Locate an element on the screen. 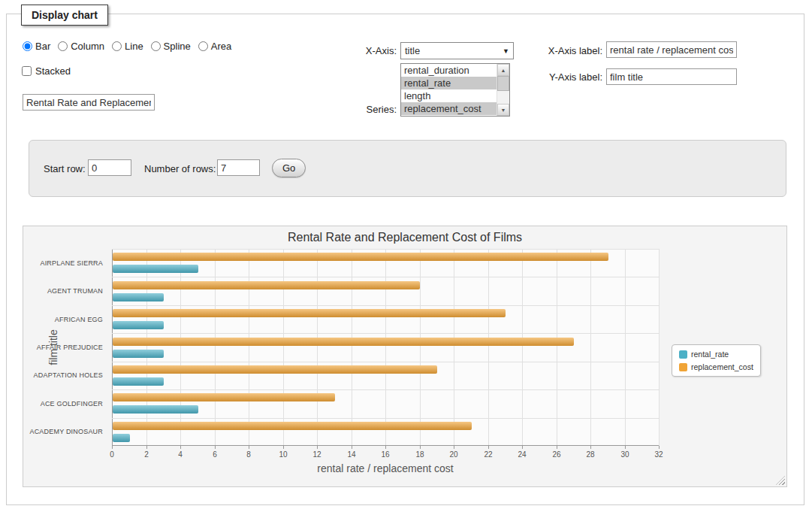 This screenshot has height=512, width=812. x-tick-label: 2 is located at coordinates (146, 454).